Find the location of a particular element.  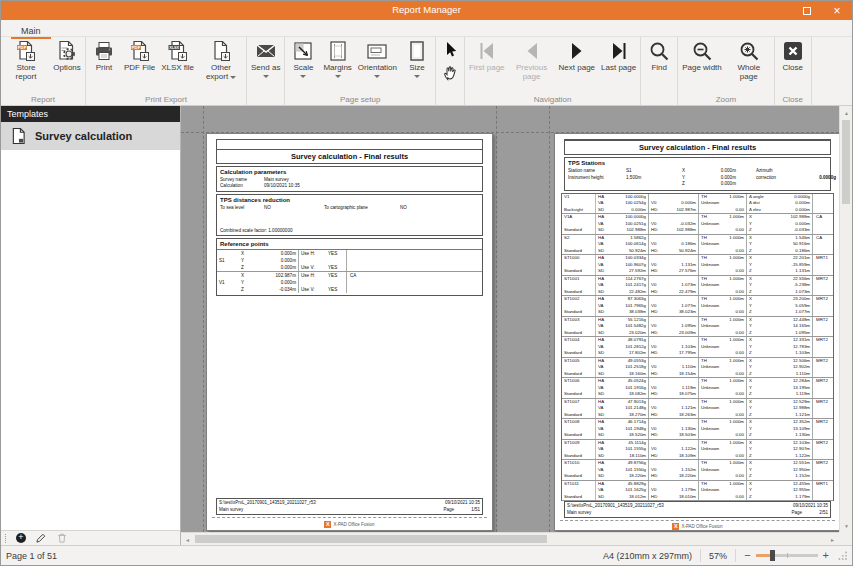

last-page-button: Last page is located at coordinates (618, 55).